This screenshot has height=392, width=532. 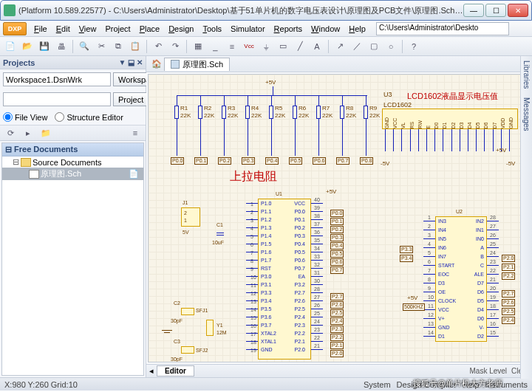 I want to click on copy-icon: ⧉, so click(x=118, y=47).